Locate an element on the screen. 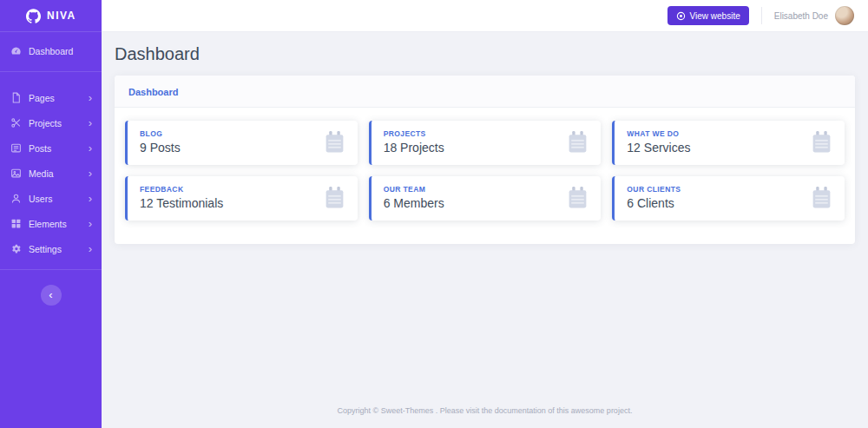 The width and height of the screenshot is (868, 428). stat-card: OUR TEAM 6 Members is located at coordinates (485, 198).